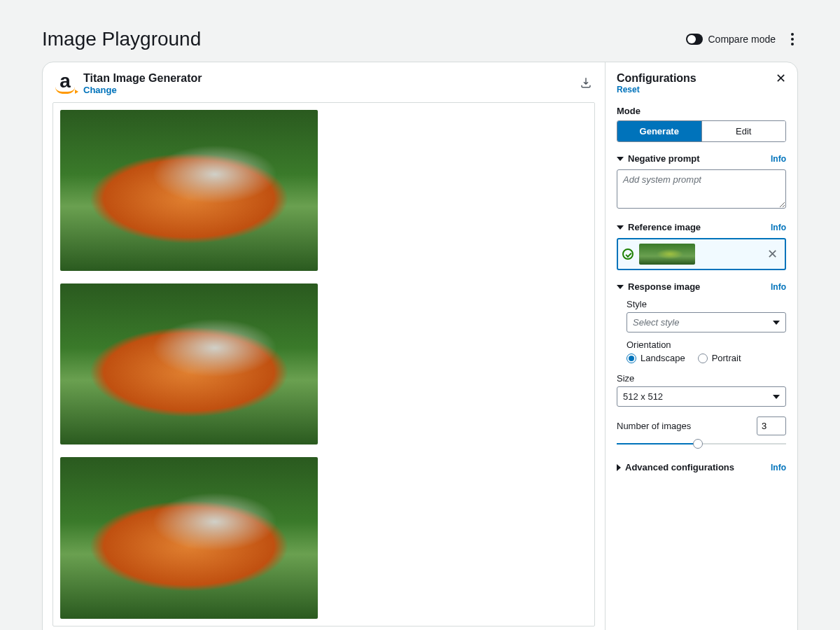 This screenshot has width=840, height=630. I want to click on config-title: Configurations, so click(657, 78).